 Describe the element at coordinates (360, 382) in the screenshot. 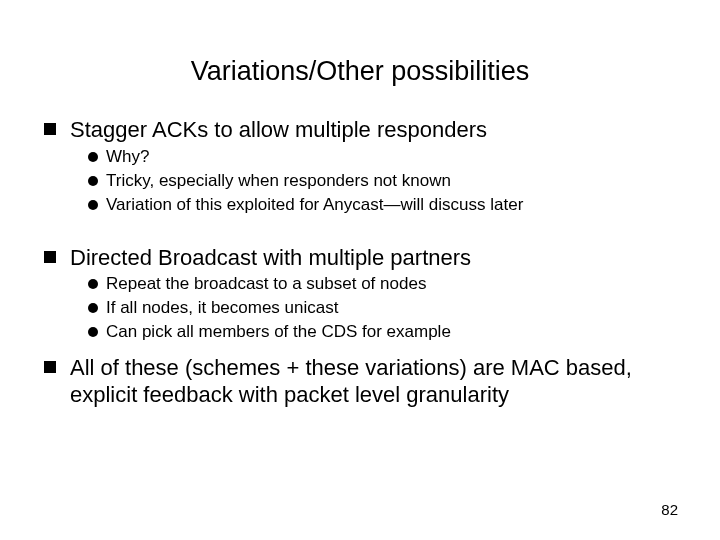

I see `bullet-item: All of these (schemes + these variations…` at that location.